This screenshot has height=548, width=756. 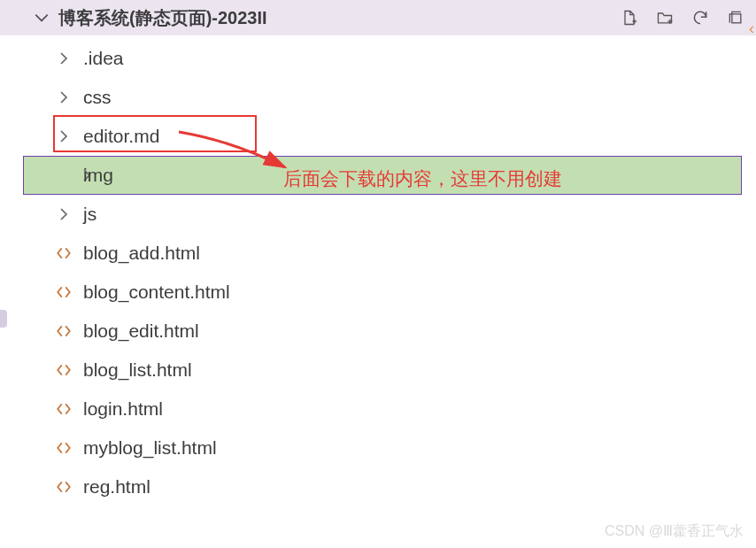 I want to click on project-title: 博客系统(静态页面)-2023II, so click(x=163, y=18).